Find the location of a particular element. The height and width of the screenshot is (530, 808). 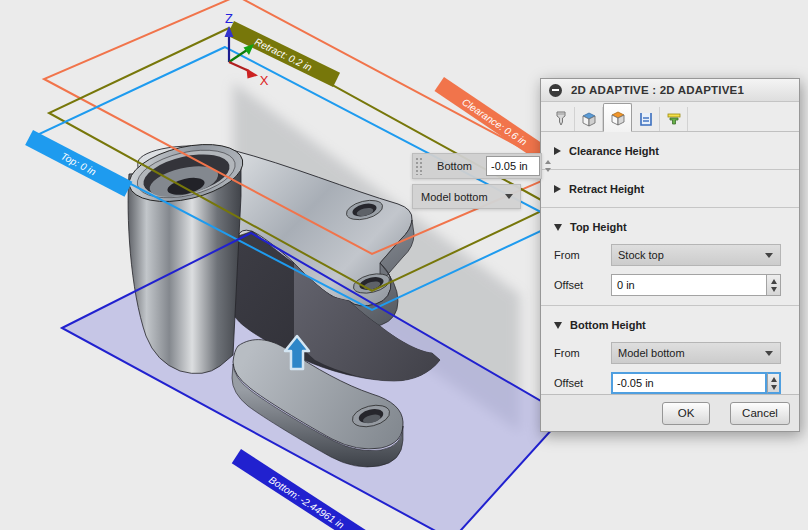

top-offset-spinner is located at coordinates (774, 285).